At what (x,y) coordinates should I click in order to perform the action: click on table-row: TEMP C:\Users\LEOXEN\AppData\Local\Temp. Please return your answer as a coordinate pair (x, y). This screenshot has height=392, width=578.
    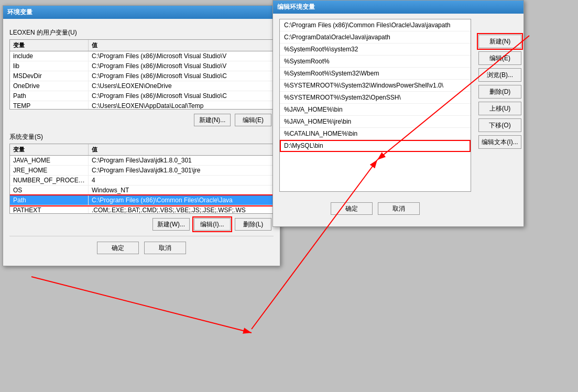
    Looking at the image, I should click on (141, 105).